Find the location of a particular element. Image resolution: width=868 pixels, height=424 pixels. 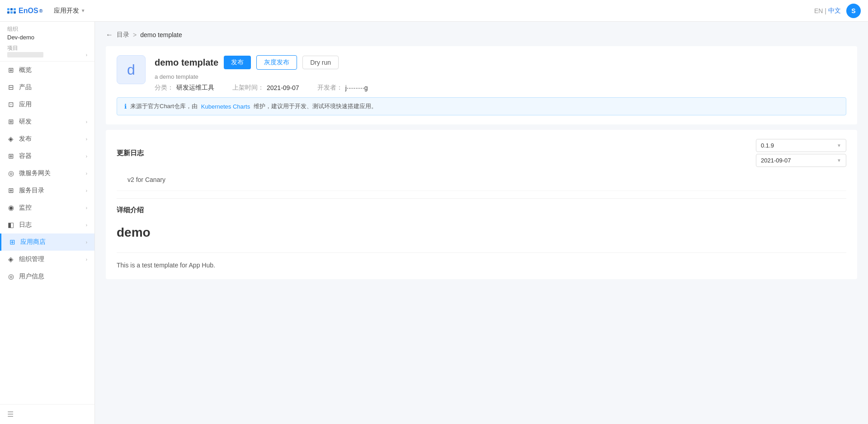

sidebar-item-overview: ⊞概览 is located at coordinates (47, 70).